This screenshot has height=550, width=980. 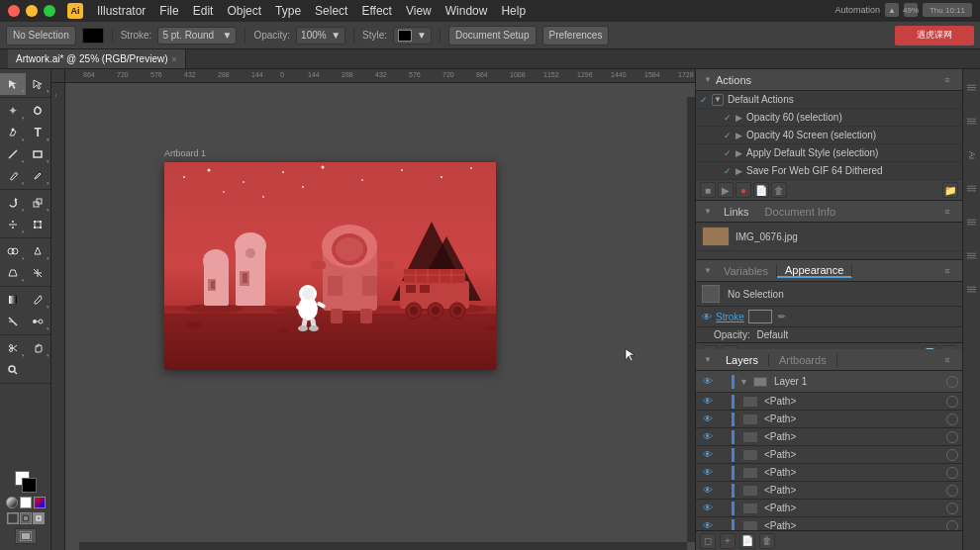 What do you see at coordinates (972, 290) in the screenshot?
I see `mini-btn-7: |||` at bounding box center [972, 290].